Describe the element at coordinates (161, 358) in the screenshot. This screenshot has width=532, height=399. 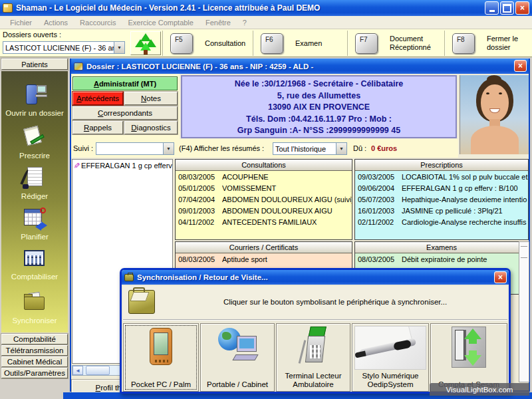
I see `pocket-pc-palm-button: Pocket PC / Palm` at that location.